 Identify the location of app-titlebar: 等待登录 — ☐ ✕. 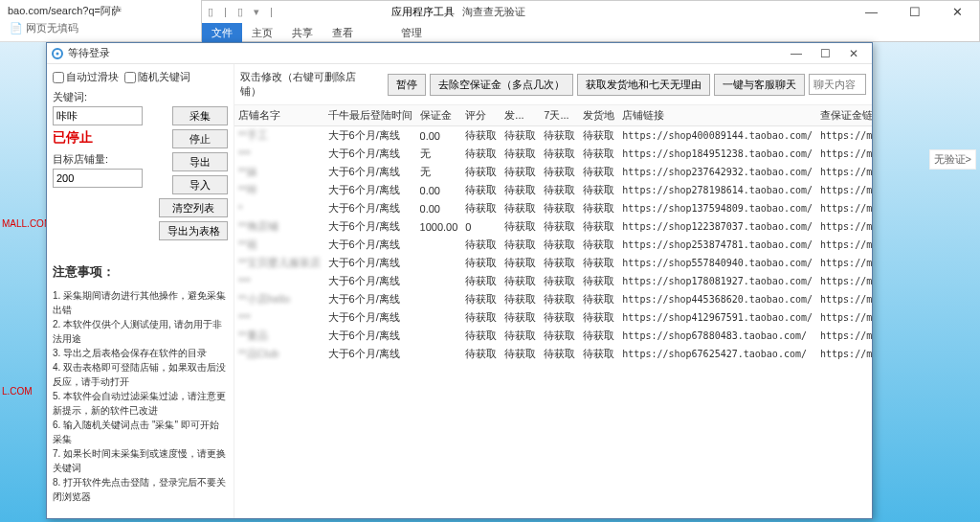
(459, 54).